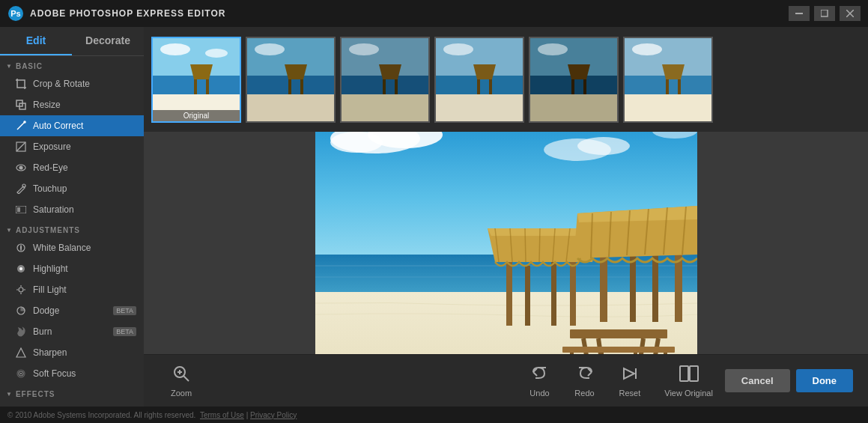  I want to click on reset-button: Reset, so click(631, 381).